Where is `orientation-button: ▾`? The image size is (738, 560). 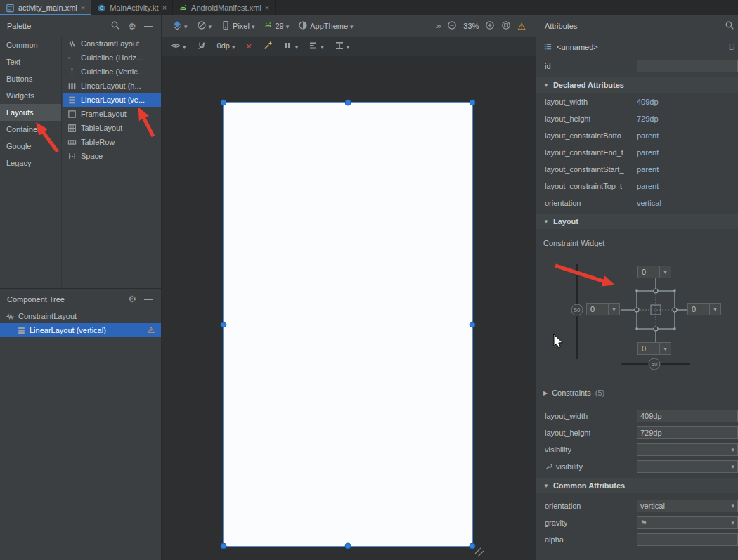
orientation-button: ▾ is located at coordinates (205, 26).